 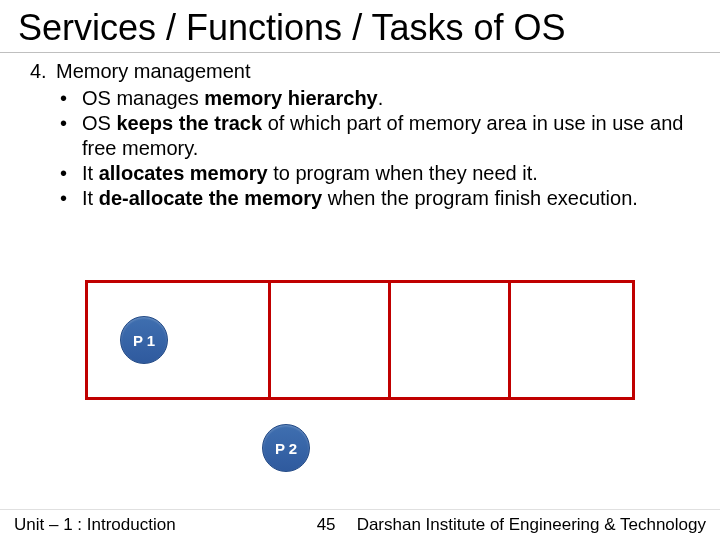 I want to click on text-bold: memory hierarchy, so click(x=290, y=98).